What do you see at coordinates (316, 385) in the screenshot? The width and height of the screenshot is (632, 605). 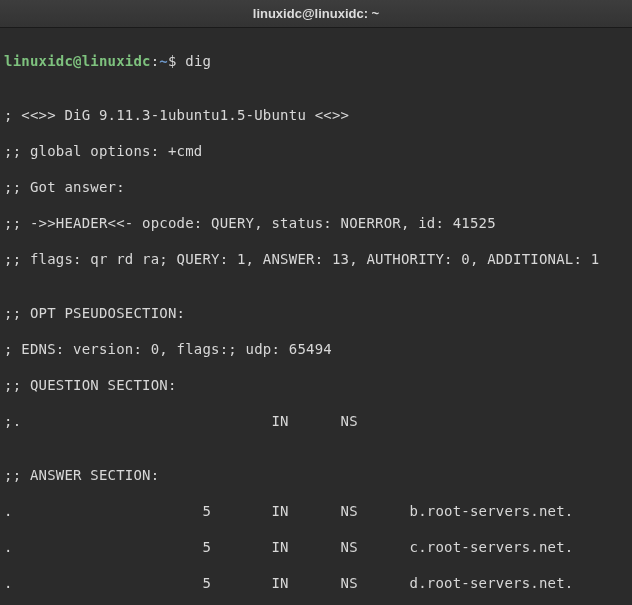 I see `output-line: ;; QUESTION SECTION:` at bounding box center [316, 385].